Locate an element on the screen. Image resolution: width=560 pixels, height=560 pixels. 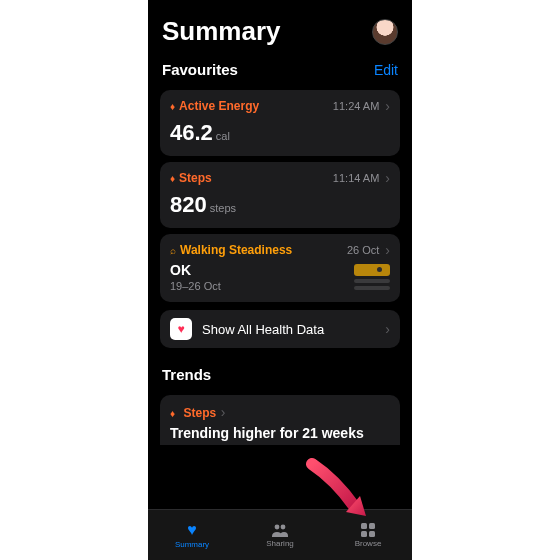
people-icon is located at coordinates (280, 530).